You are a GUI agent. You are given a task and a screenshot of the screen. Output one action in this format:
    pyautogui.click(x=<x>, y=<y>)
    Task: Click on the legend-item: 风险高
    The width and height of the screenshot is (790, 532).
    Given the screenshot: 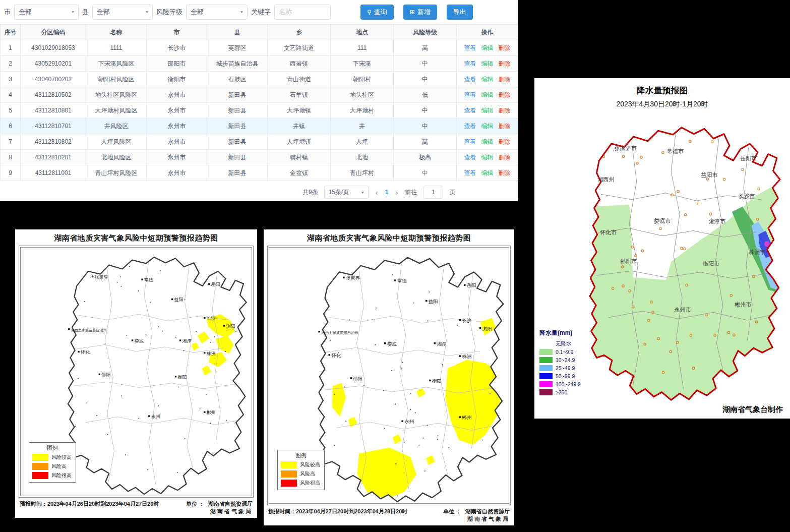 What is the action you would take?
    pyautogui.click(x=301, y=474)
    